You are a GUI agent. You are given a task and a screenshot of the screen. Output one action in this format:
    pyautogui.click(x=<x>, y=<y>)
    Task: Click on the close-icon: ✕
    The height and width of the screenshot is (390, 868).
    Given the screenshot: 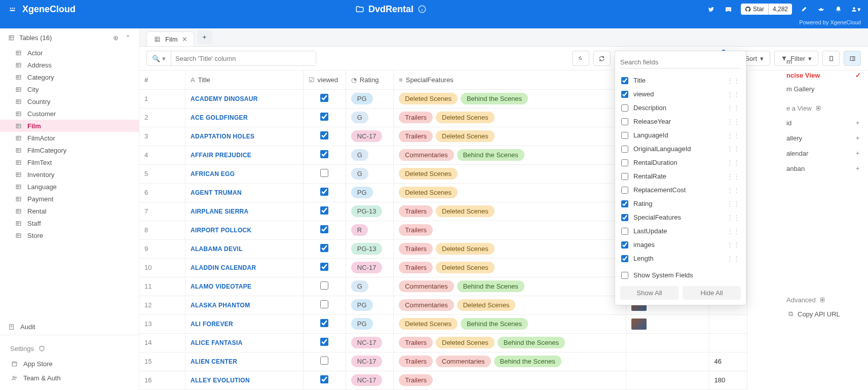 What is the action you would take?
    pyautogui.click(x=184, y=40)
    